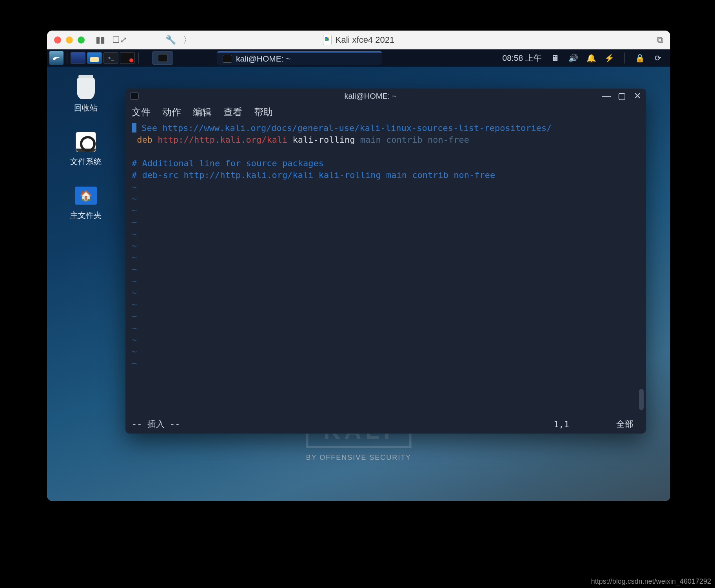 This screenshot has height=588, width=715. What do you see at coordinates (555, 58) in the screenshot?
I see `display-tray-icon: 🖥` at bounding box center [555, 58].